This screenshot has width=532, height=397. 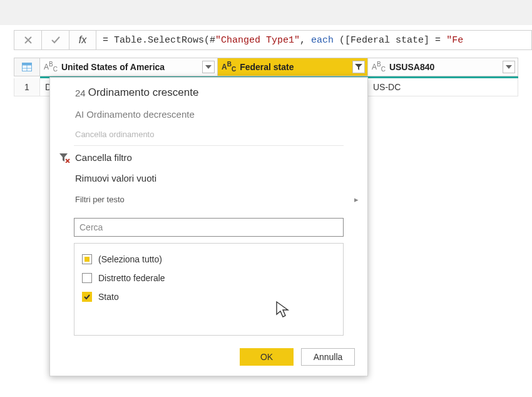 What do you see at coordinates (357, 199) in the screenshot?
I see `chevron-right-icon: ▸` at bounding box center [357, 199].